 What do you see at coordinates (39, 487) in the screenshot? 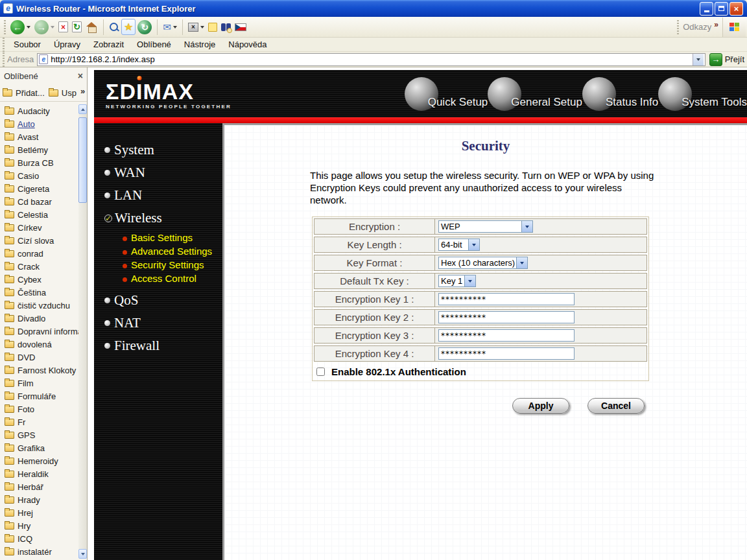
I see `favorite-item: Herbář` at bounding box center [39, 487].